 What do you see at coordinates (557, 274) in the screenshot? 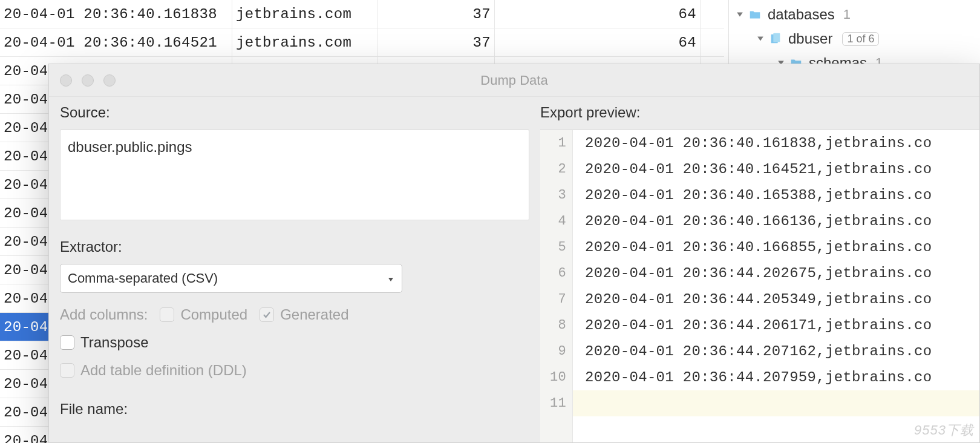
I see `gutter-line-number: 6` at bounding box center [557, 274].